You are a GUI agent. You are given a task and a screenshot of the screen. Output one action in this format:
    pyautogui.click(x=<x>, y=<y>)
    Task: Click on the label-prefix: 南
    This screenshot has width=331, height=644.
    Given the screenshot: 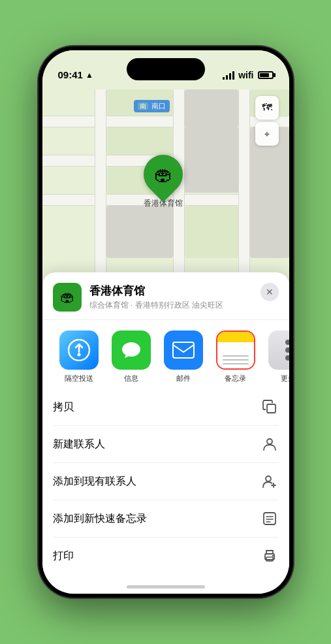 What is the action you would take?
    pyautogui.click(x=143, y=106)
    